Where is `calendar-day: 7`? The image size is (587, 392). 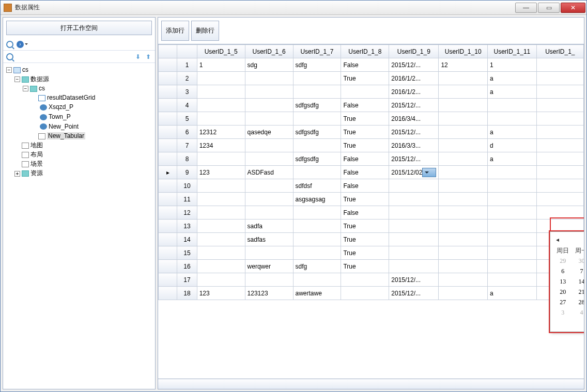
calendar-day: 7 is located at coordinates (578, 271).